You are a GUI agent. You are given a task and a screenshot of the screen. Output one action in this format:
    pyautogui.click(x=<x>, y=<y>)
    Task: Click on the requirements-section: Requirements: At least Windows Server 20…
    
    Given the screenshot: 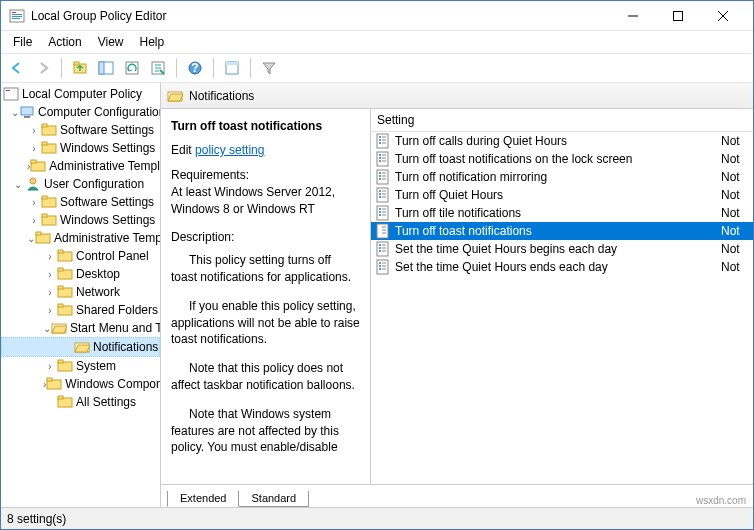 What is the action you would take?
    pyautogui.click(x=266, y=192)
    